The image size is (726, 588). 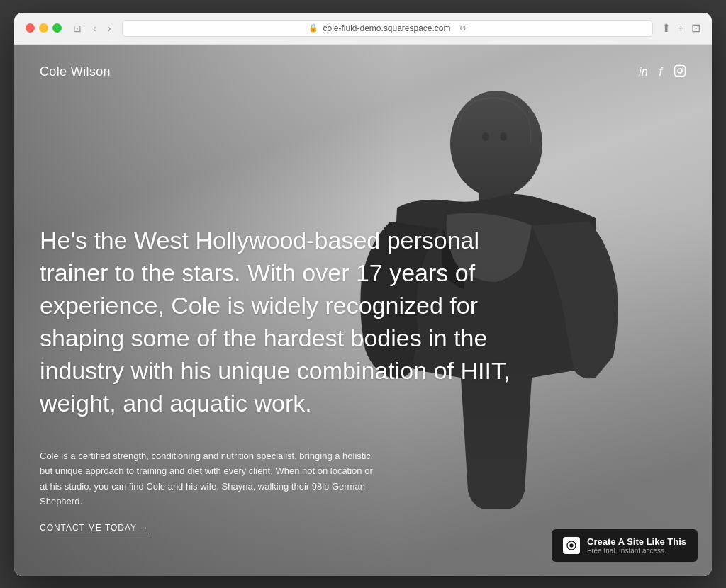 I want to click on window-icon: ⊡, so click(x=77, y=28).